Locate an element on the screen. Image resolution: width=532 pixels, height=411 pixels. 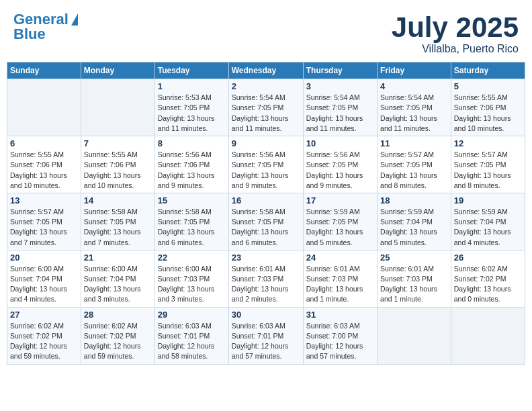
calendar-cell: 2Sunrise: 5:54 AMSunset: 7:05 PMDaylight… is located at coordinates (266, 107).